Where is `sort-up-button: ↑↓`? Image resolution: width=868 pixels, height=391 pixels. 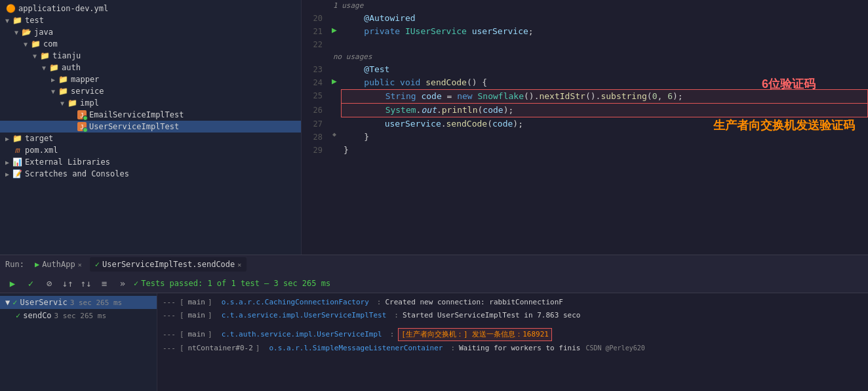 sort-up-button: ↑↓ is located at coordinates (86, 283).